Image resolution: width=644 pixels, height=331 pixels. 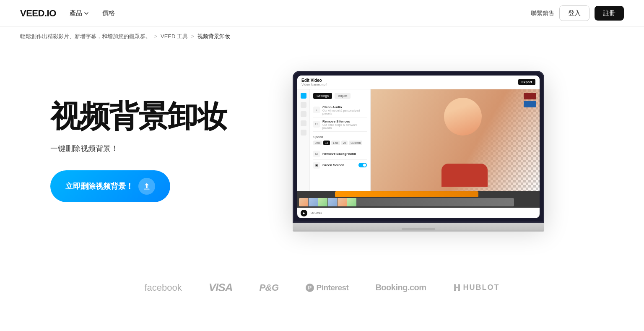 I want to click on editor-sidebar, so click(x=304, y=140).